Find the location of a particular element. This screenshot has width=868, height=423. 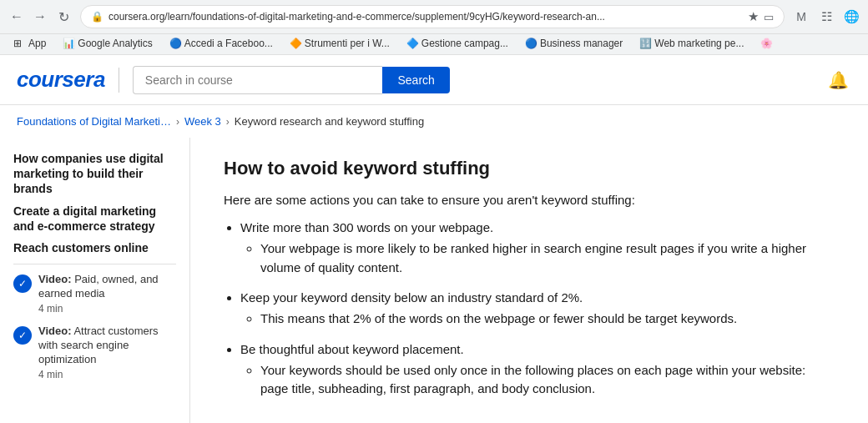

analytics-icon: 📊 is located at coordinates (68, 43).